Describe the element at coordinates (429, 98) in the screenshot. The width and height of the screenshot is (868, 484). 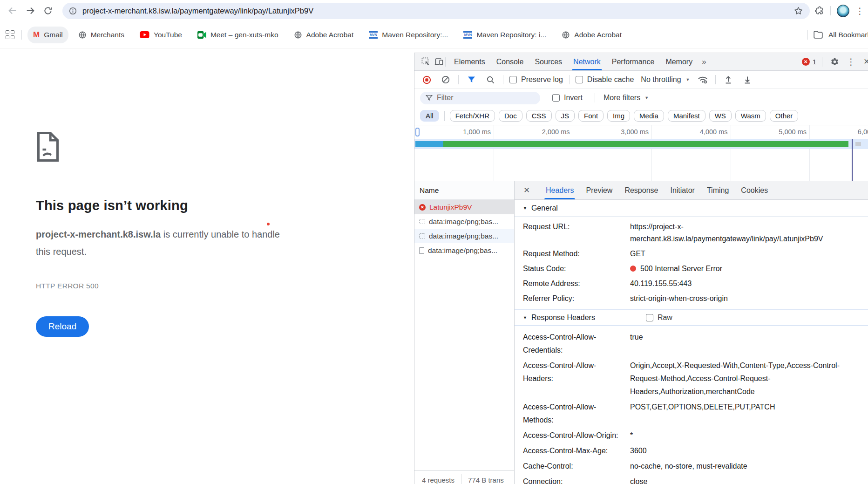
I see `filter-funnel-icon` at that location.